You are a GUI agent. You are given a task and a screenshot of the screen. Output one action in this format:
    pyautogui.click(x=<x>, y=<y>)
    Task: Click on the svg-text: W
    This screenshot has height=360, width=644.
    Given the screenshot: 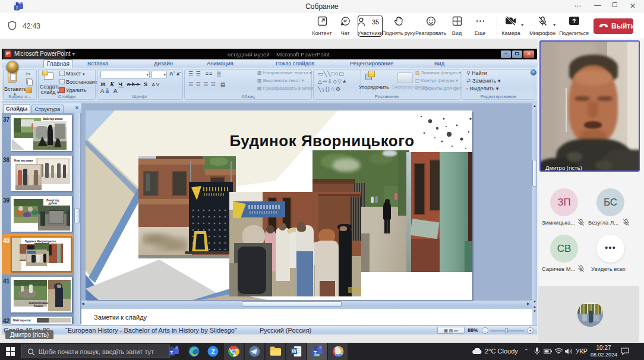 What is the action you would take?
    pyautogui.click(x=295, y=351)
    